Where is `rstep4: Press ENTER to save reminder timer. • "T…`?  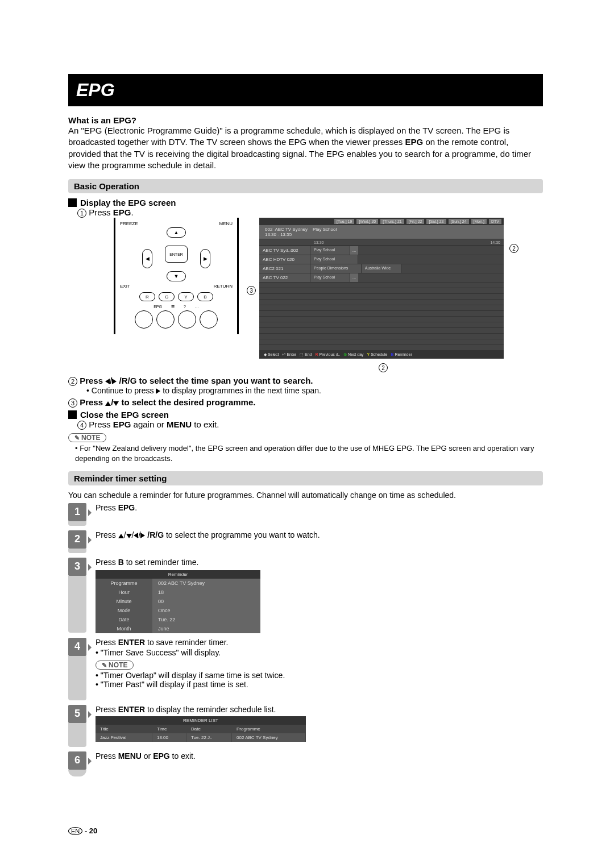 rstep4: Press ENTER to save reminder timer. • "T… is located at coordinates (320, 669).